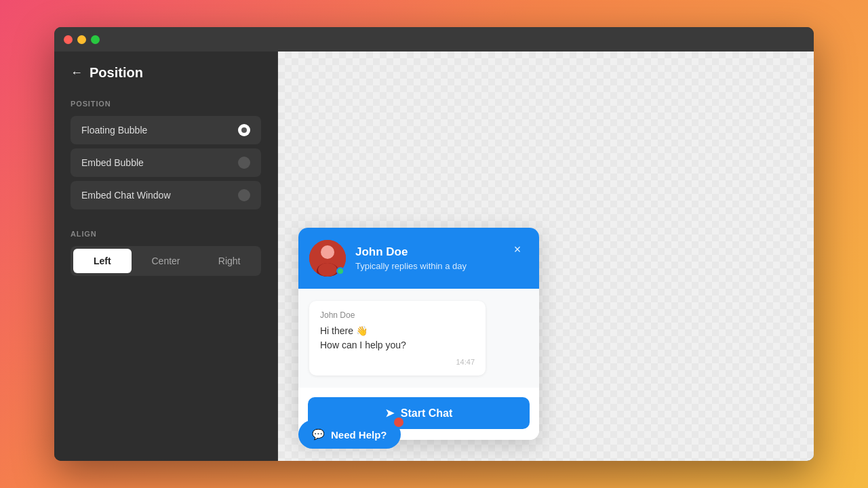 This screenshot has height=488, width=868. Describe the element at coordinates (397, 346) in the screenshot. I see `message-line2: How can I help you?` at that location.